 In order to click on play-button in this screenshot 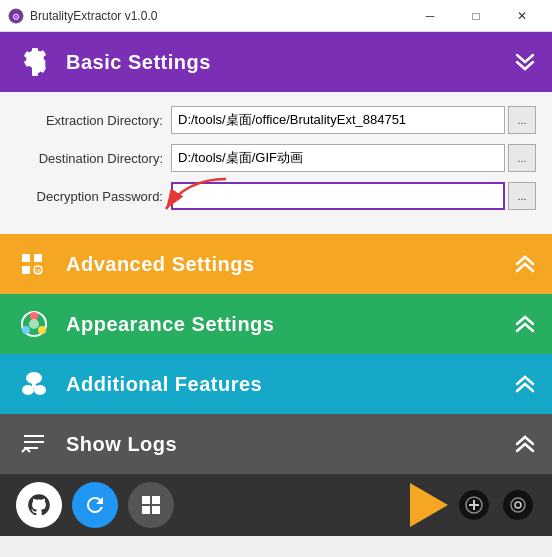, I will do `click(429, 505)`.